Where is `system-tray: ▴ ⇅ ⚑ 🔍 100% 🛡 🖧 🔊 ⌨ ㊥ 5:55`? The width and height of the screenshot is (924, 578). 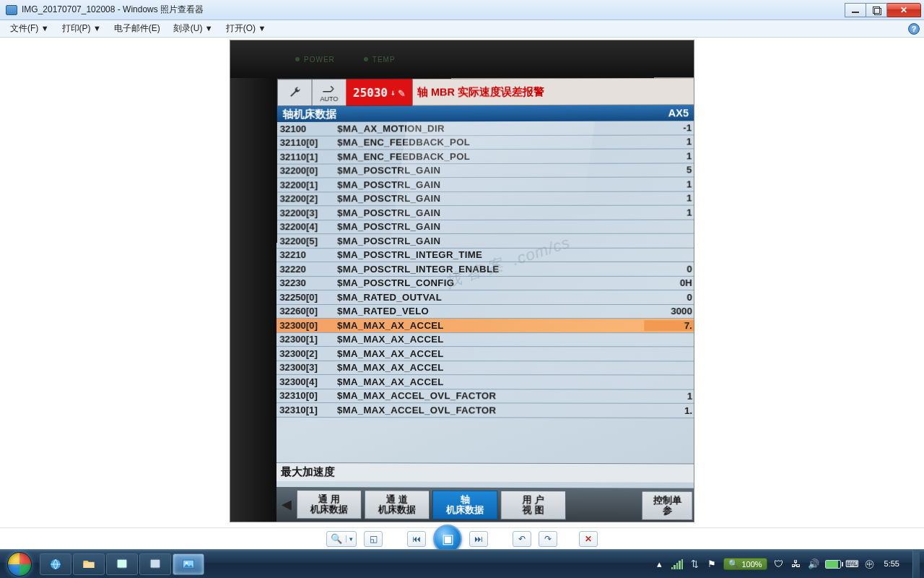
system-tray: ▴ ⇅ ⚑ 🔍 100% 🛡 🖧 🔊 ⌨ ㊥ 5:55 is located at coordinates (787, 564).